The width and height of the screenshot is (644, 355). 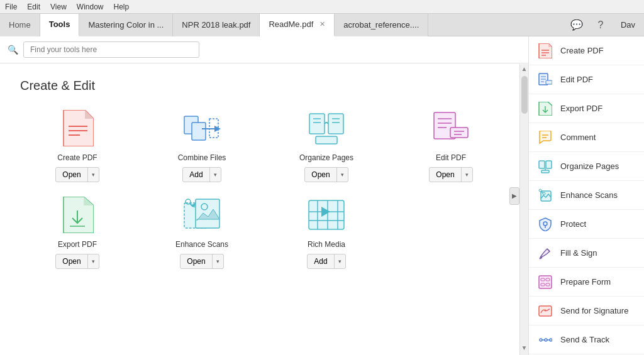 I want to click on tab-home: Home, so click(x=20, y=25).